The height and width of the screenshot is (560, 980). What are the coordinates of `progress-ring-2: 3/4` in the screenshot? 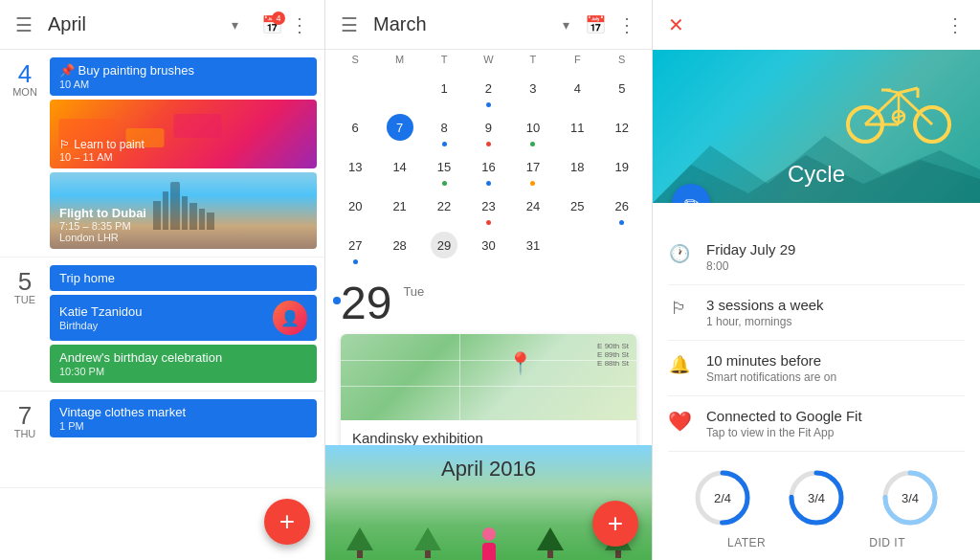 It's located at (816, 498).